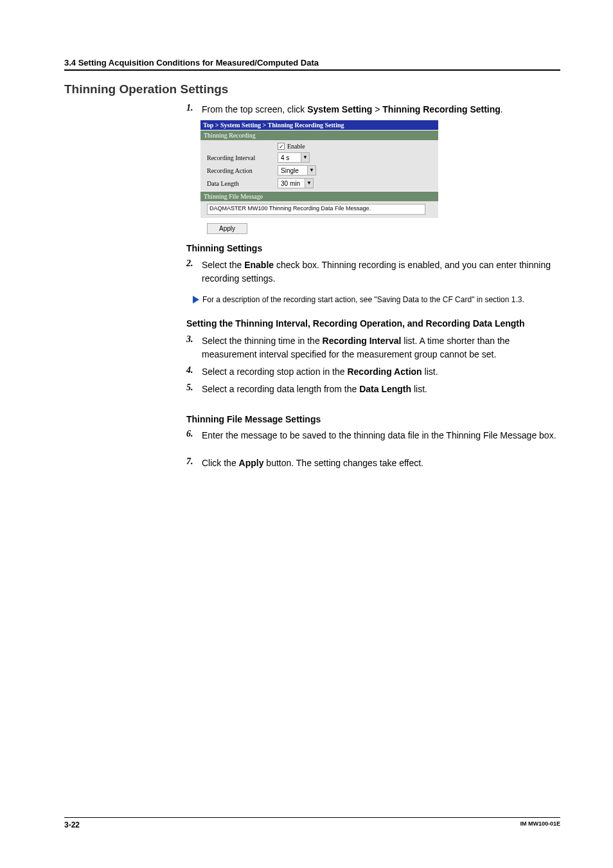 This screenshot has height=868, width=613. Describe the element at coordinates (281, 147) in the screenshot. I see `checkbox-icon: ✓` at that location.